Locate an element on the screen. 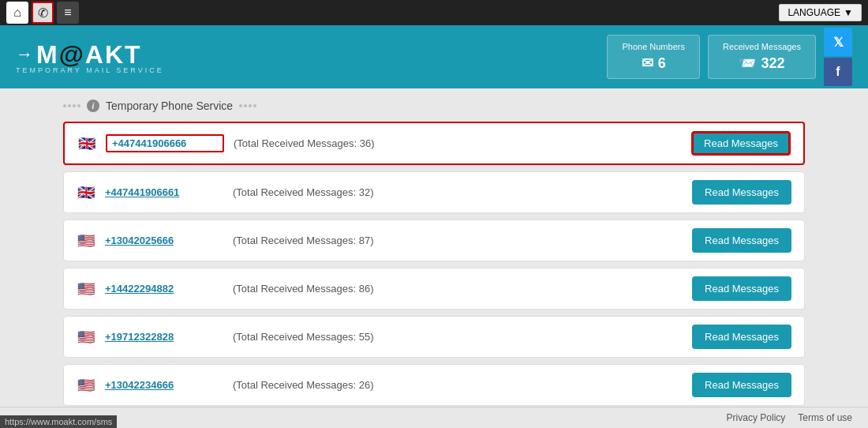  section-header: i Temporary Phone Service is located at coordinates (434, 106).